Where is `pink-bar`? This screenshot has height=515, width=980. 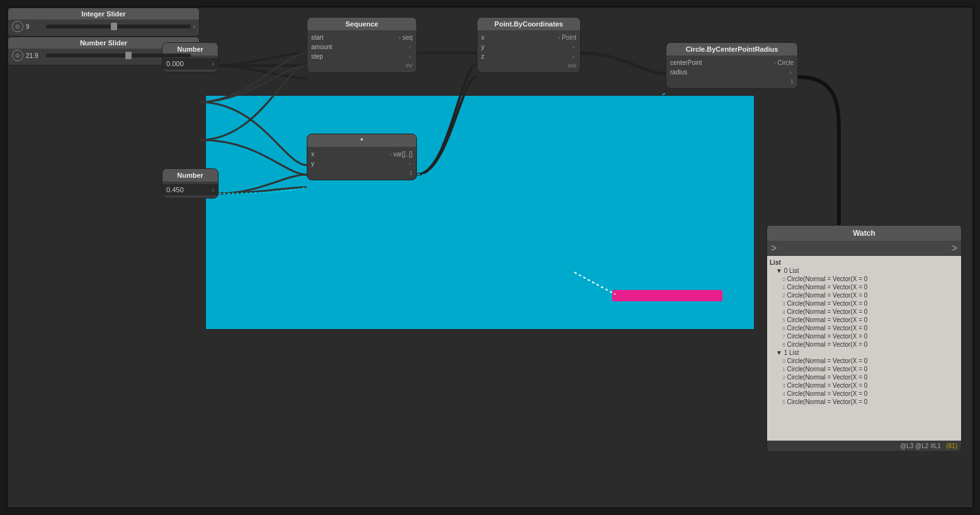 pink-bar is located at coordinates (668, 296).